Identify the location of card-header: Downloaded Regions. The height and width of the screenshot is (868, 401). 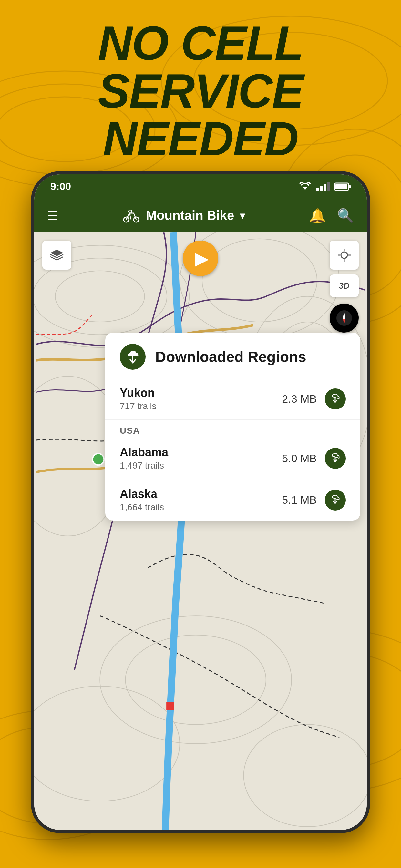
(233, 355).